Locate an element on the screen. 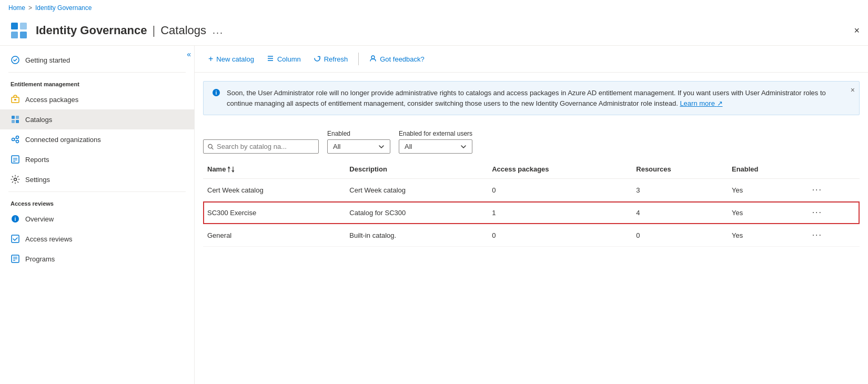  external-dropdown: All is located at coordinates (436, 146).